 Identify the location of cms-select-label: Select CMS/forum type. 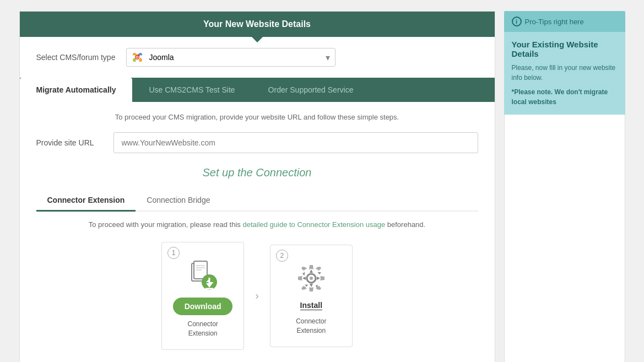
(76, 57).